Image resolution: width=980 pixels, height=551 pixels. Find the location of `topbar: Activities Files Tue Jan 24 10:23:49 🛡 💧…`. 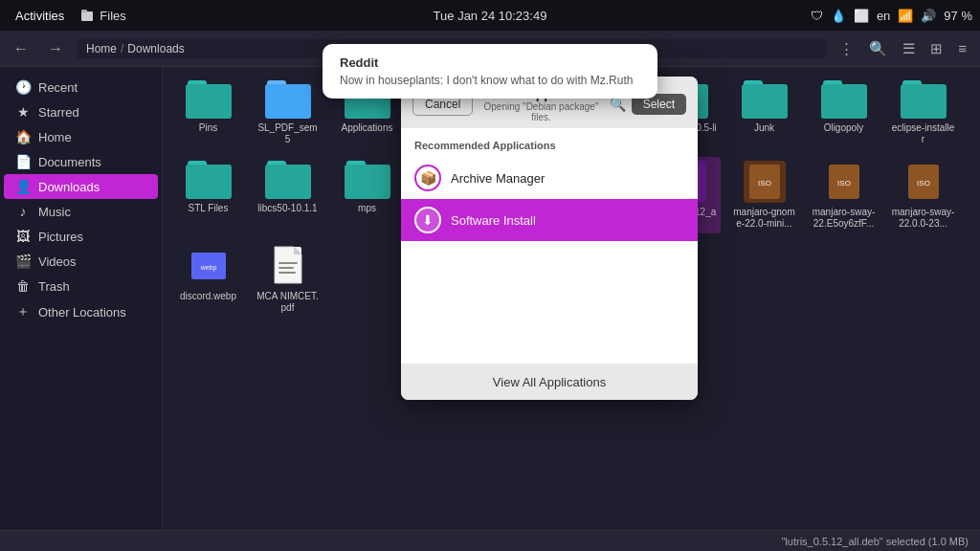

topbar: Activities Files Tue Jan 24 10:23:49 🛡 💧… is located at coordinates (490, 15).